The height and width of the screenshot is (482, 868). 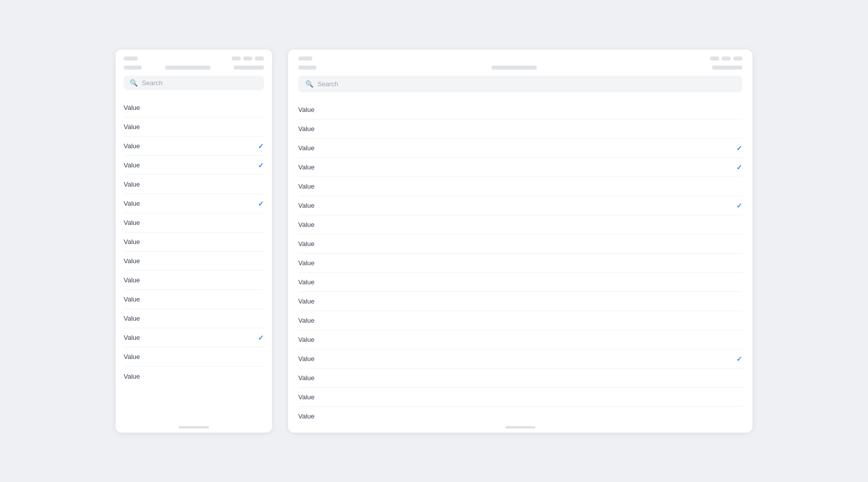 I want to click on large-chrome-right, so click(x=726, y=58).